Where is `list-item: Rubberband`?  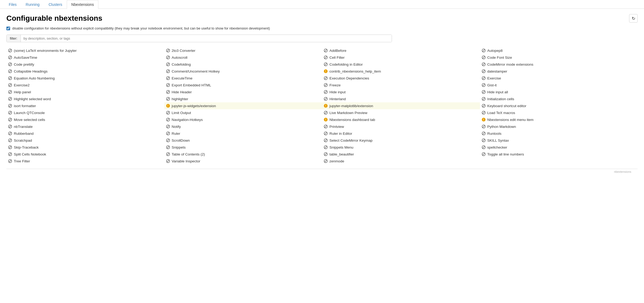 list-item: Rubberband is located at coordinates (85, 133).